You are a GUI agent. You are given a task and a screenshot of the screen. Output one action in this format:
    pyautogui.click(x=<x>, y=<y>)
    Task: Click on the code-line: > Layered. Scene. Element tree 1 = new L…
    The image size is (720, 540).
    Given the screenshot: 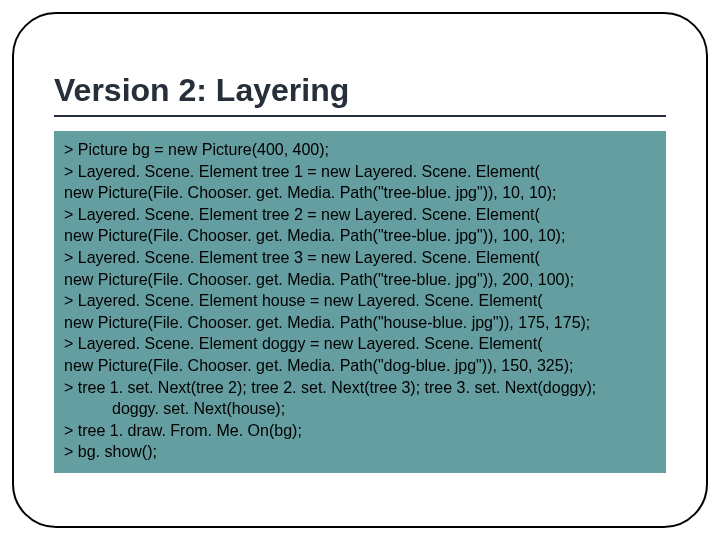 What is the action you would take?
    pyautogui.click(x=360, y=172)
    